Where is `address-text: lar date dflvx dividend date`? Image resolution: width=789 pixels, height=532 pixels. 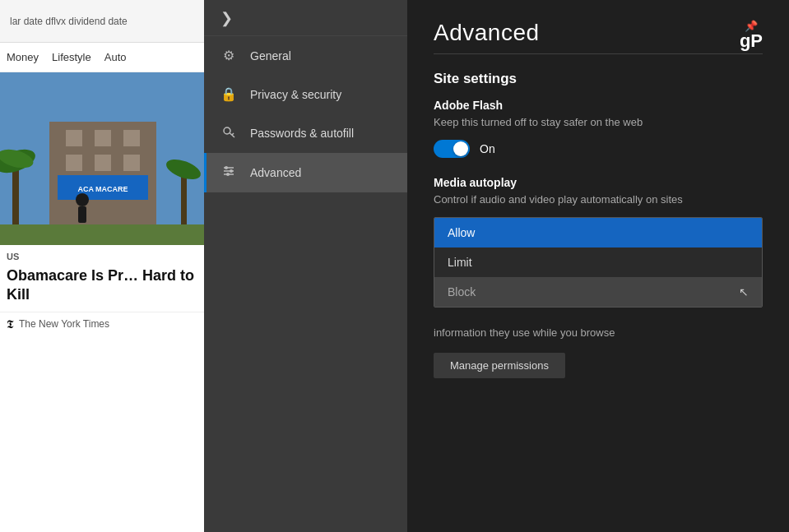
address-text: lar date dflvx dividend date is located at coordinates (69, 21).